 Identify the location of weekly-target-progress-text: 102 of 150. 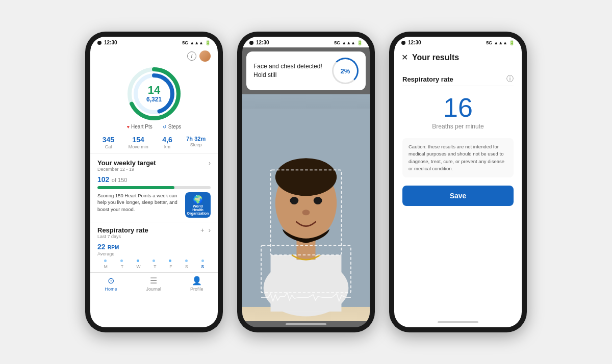
(154, 179).